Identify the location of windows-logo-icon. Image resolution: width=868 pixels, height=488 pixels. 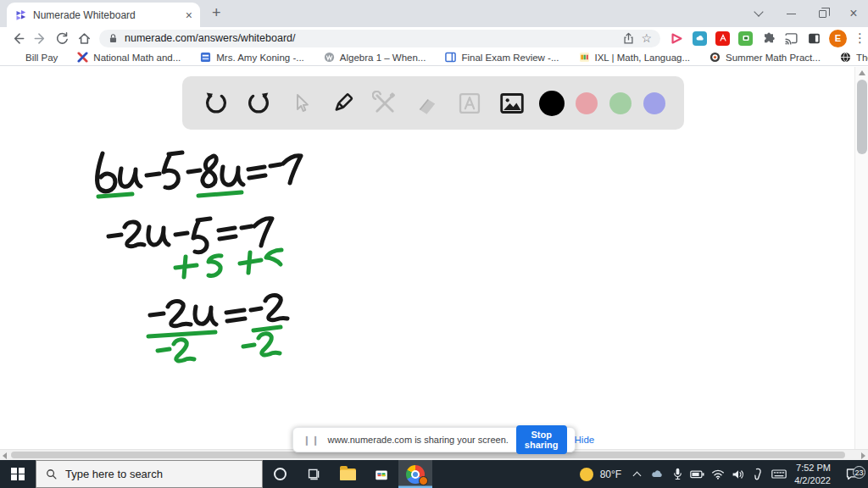
(18, 474).